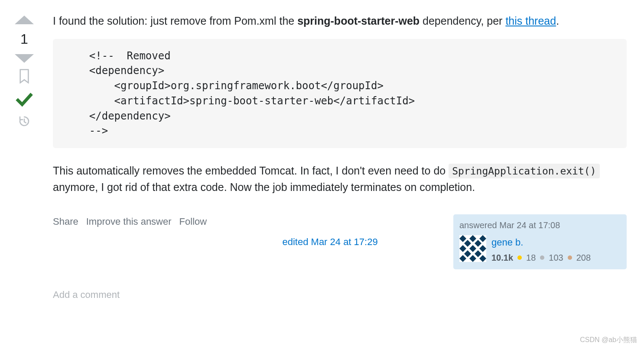  I want to click on bookmark-icon, so click(24, 76).